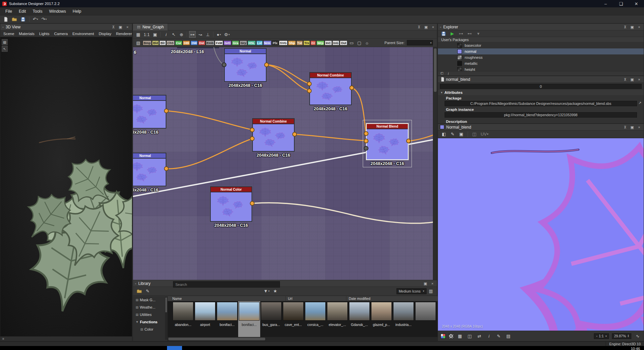 Image resolution: width=644 pixels, height=350 pixels. I want to click on library-item: industria..., so click(404, 314).